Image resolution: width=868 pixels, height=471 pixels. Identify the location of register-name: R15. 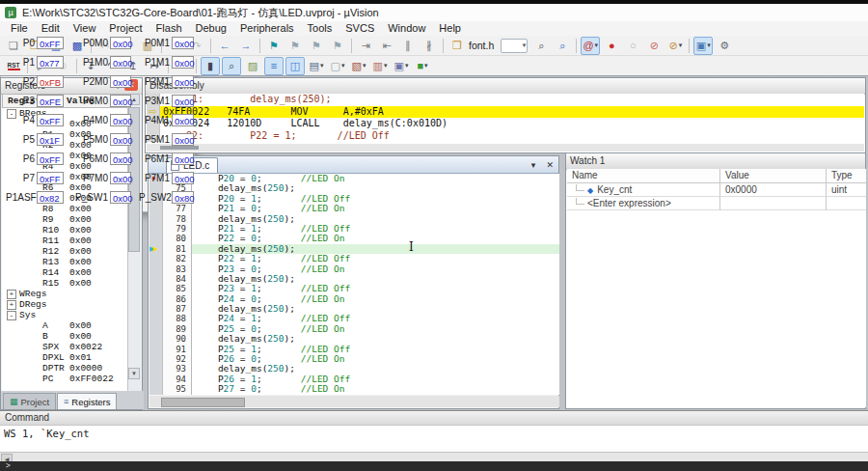
(50, 284).